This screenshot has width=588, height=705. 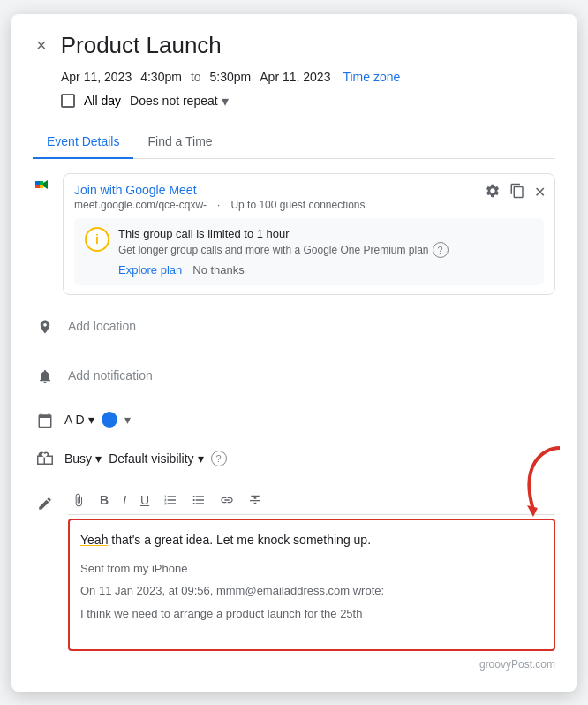 I want to click on calendar-color-dot, so click(x=109, y=420).